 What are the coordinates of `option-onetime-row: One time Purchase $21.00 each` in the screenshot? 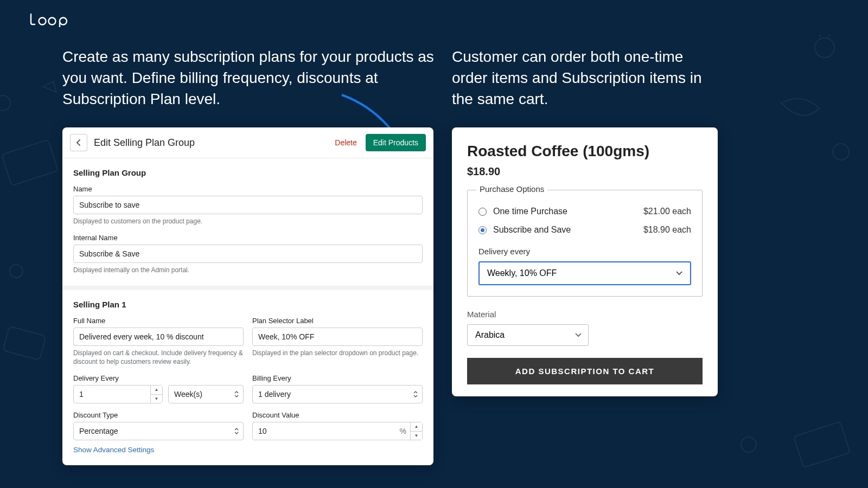 It's located at (585, 211).